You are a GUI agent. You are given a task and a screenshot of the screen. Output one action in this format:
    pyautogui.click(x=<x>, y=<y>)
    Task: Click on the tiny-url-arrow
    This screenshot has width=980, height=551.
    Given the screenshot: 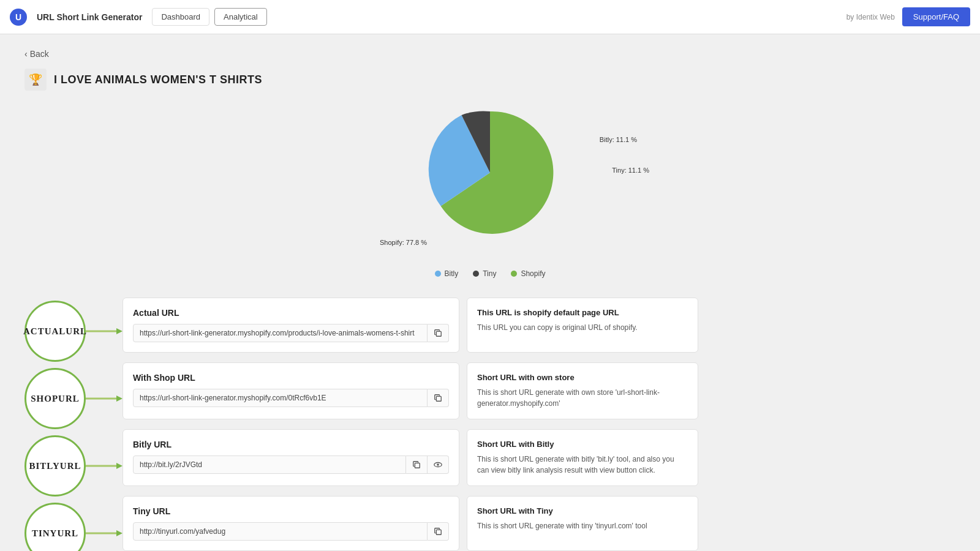 What is the action you would take?
    pyautogui.click(x=104, y=533)
    